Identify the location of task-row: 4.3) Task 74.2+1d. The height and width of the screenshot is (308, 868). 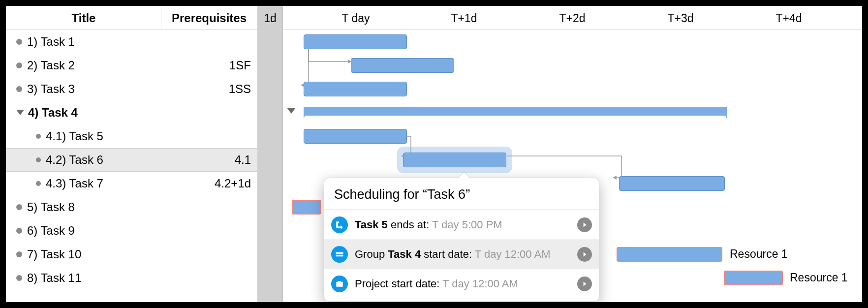
(132, 184).